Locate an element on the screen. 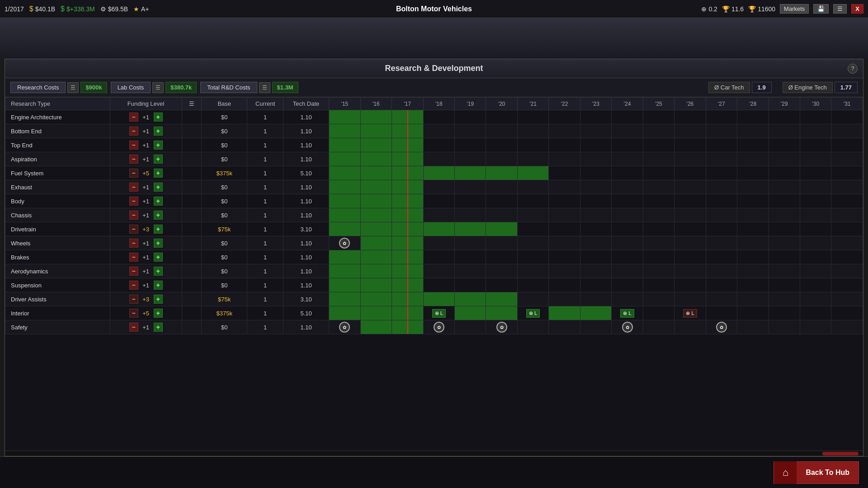  markets-button: Markets is located at coordinates (794, 9).